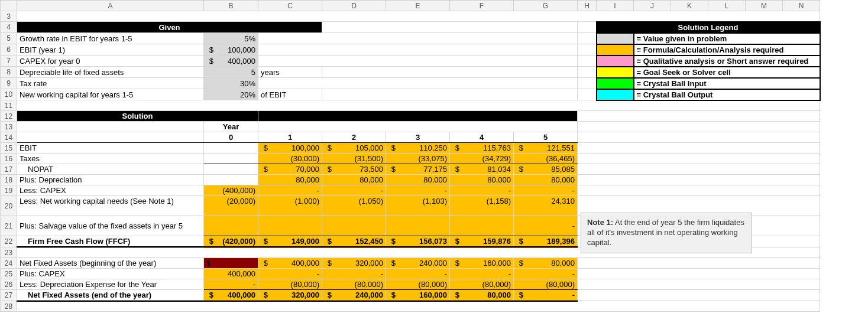 The width and height of the screenshot is (868, 323). I want to click on col-header: D, so click(354, 6).